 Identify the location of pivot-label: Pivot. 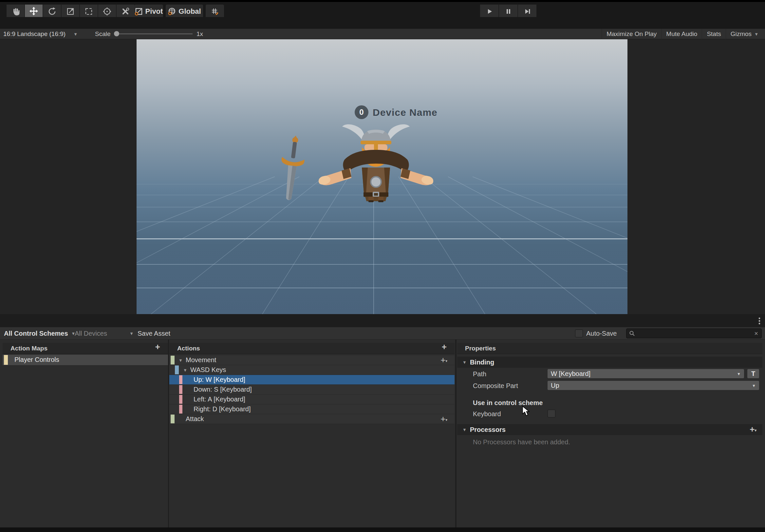
(154, 11).